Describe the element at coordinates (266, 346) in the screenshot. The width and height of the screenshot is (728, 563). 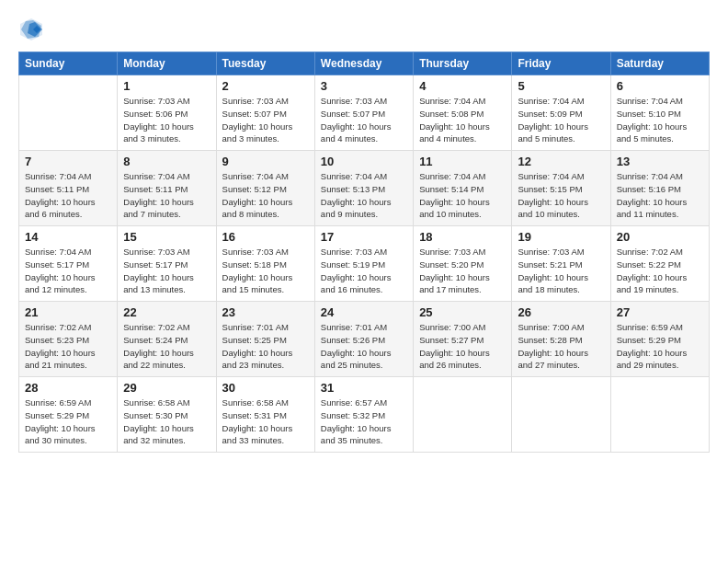
I see `day-info: Sunrise: 7:01 AM Sunset: 5:25 PM Dayligh…` at that location.